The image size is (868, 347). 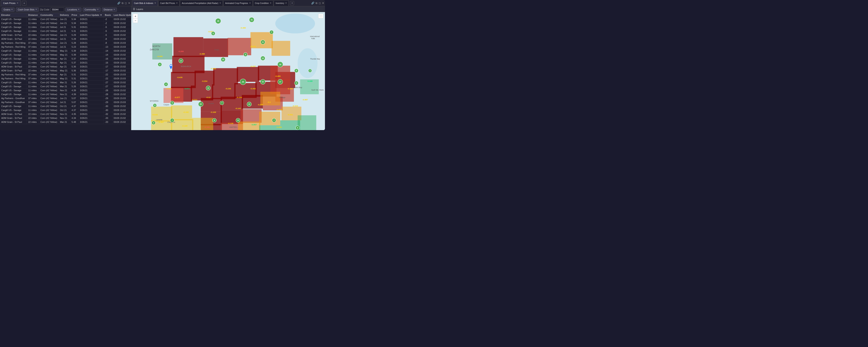 I want to click on tab-cash-bid-prices-close: ✕, so click(x=177, y=3).